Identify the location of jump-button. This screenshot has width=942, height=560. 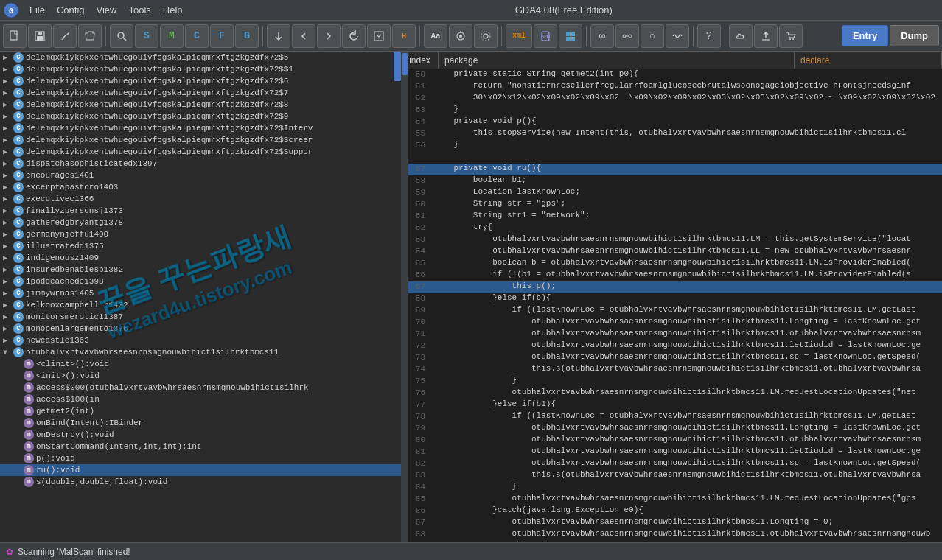
(279, 36).